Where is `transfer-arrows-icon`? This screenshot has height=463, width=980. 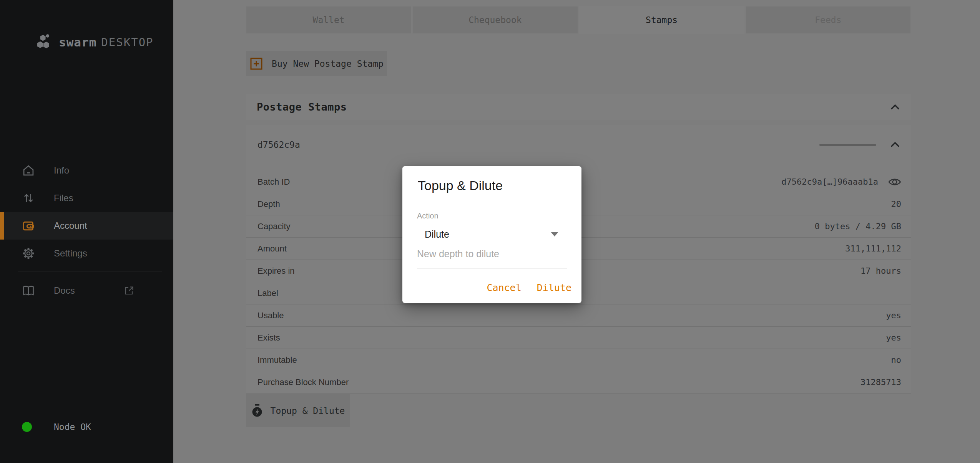 transfer-arrows-icon is located at coordinates (28, 198).